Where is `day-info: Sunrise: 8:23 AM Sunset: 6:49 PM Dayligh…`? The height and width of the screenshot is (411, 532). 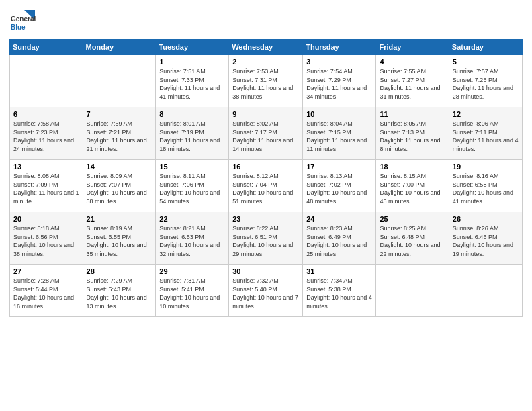
day-info: Sunrise: 8:23 AM Sunset: 6:49 PM Dayligh… is located at coordinates (339, 241).